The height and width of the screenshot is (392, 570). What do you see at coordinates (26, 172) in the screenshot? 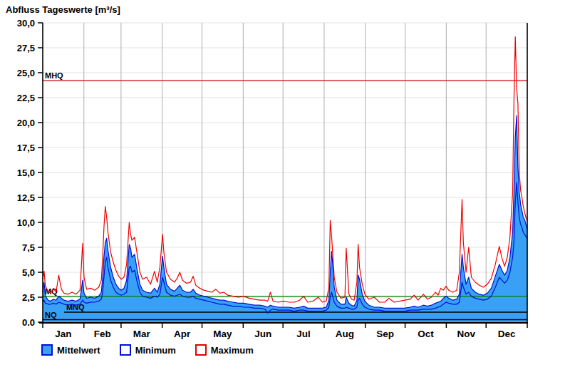
I see `svg-text: 15,0` at bounding box center [26, 172].